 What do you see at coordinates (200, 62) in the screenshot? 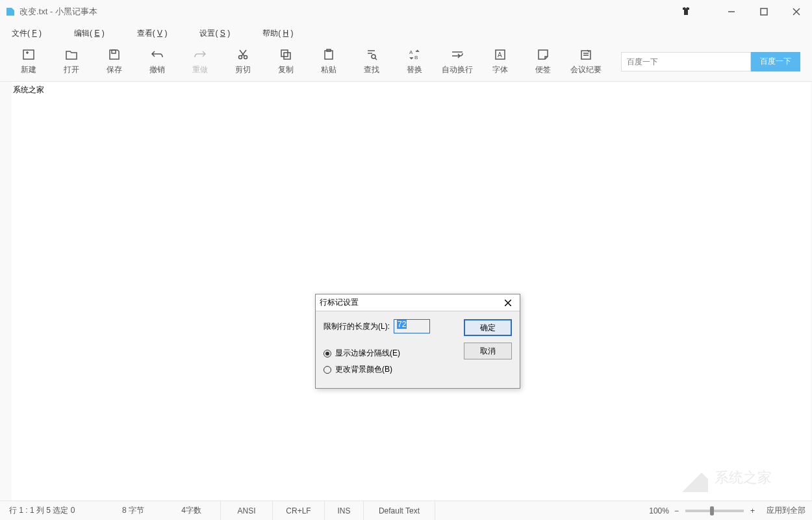
I see `redo-button: 重做` at bounding box center [200, 62].